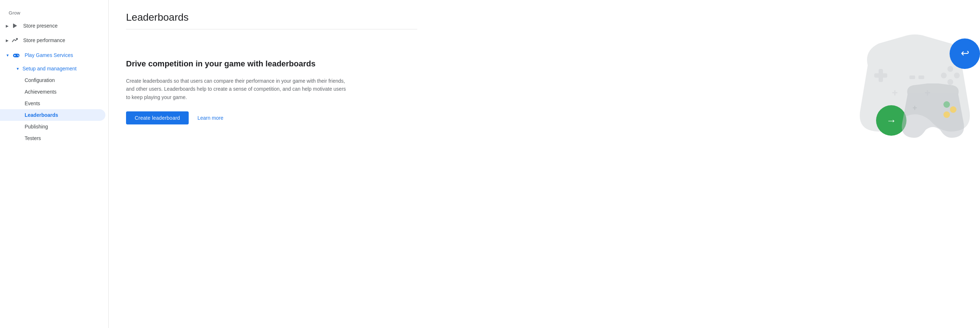 The width and height of the screenshot is (980, 328). What do you see at coordinates (41, 115) in the screenshot?
I see `sidebar-leaderboards-label: Leaderboards` at bounding box center [41, 115].